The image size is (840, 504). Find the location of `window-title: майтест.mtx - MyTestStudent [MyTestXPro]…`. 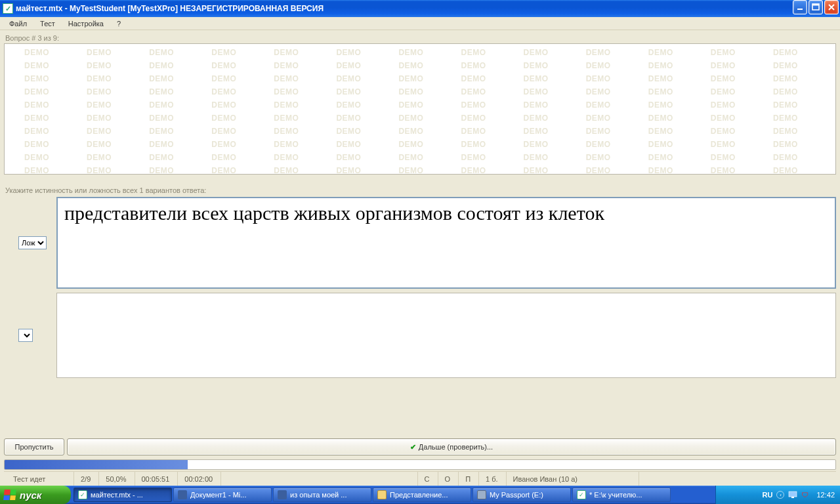

window-title: майтест.mtx - MyTestStudent [MyTestXPro]… is located at coordinates (169, 9).